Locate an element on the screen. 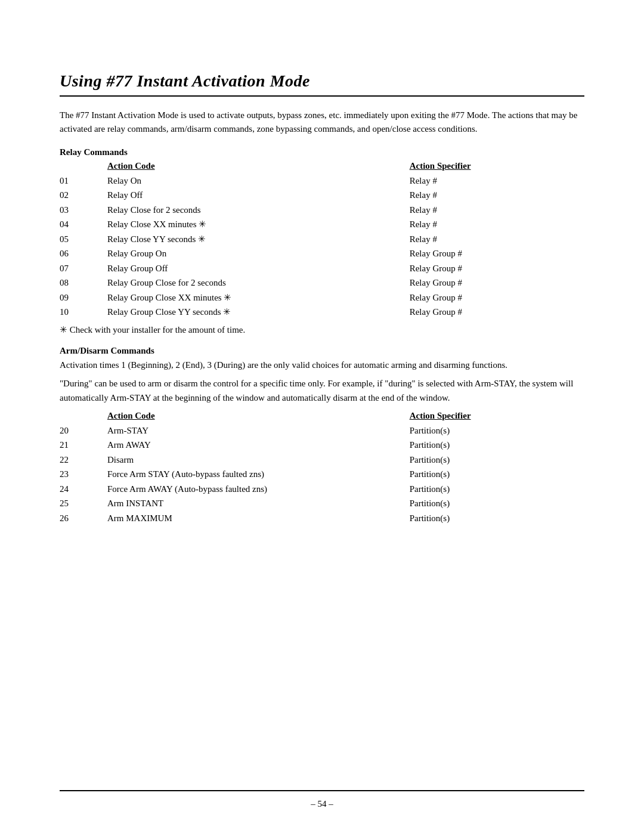 Image resolution: width=644 pixels, height=833 pixels. table-row: 09 Relay Group Close XX minutes ✳ Relay … is located at coordinates (322, 298).